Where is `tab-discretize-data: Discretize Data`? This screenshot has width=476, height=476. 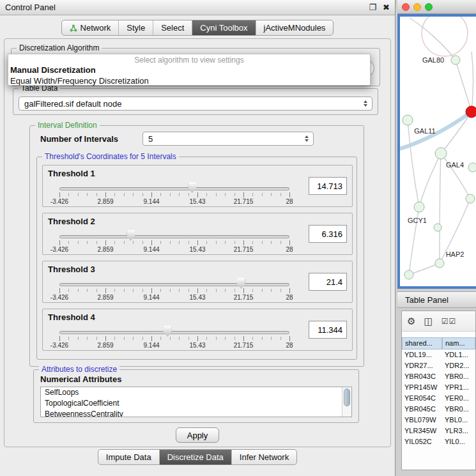
tab-discretize-data: Discretize Data is located at coordinates (196, 457).